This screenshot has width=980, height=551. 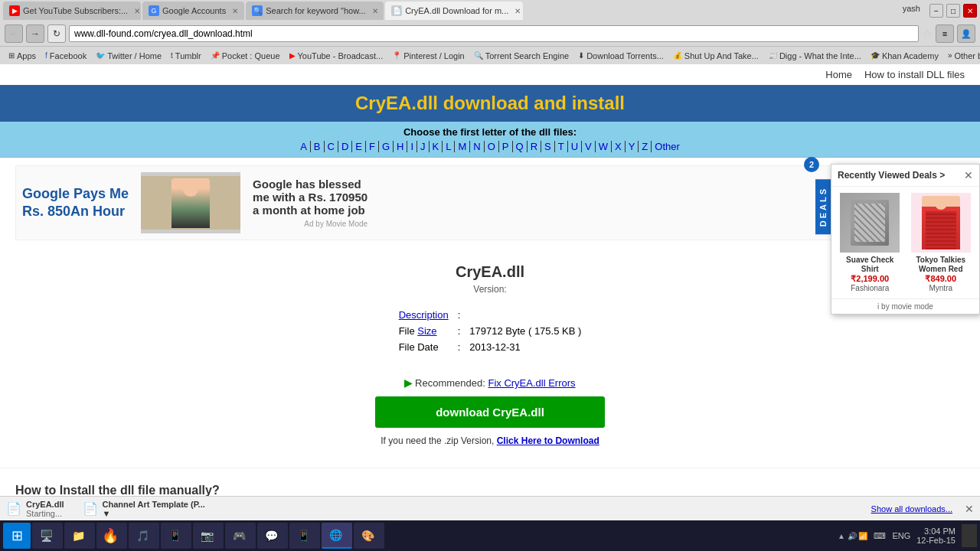 I want to click on deal-item-2: Tokyo Talkies Women Red ₹849.00 Myntra, so click(x=942, y=243).